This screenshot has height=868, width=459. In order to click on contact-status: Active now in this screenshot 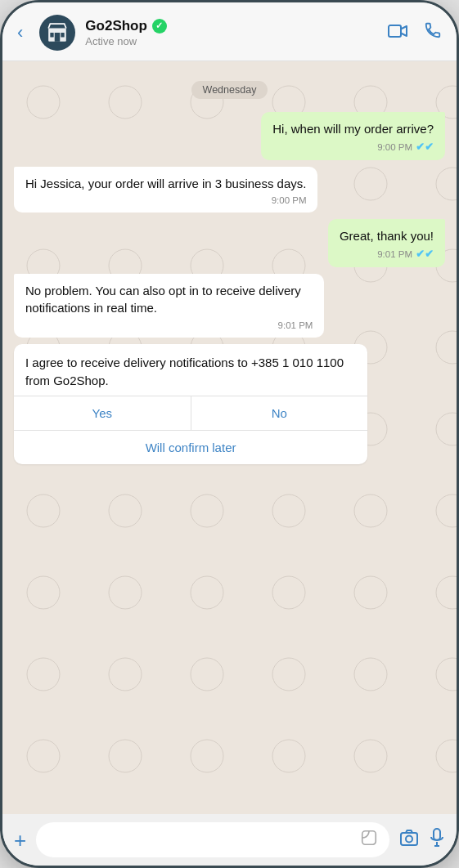, I will do `click(232, 41)`.